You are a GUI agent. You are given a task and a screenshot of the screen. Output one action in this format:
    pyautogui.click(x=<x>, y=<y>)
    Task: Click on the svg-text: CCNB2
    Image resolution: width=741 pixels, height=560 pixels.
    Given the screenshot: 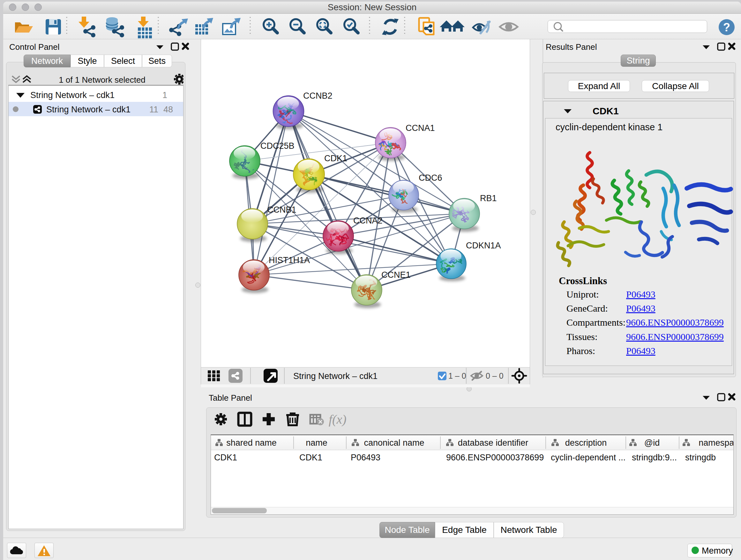 What is the action you would take?
    pyautogui.click(x=318, y=96)
    